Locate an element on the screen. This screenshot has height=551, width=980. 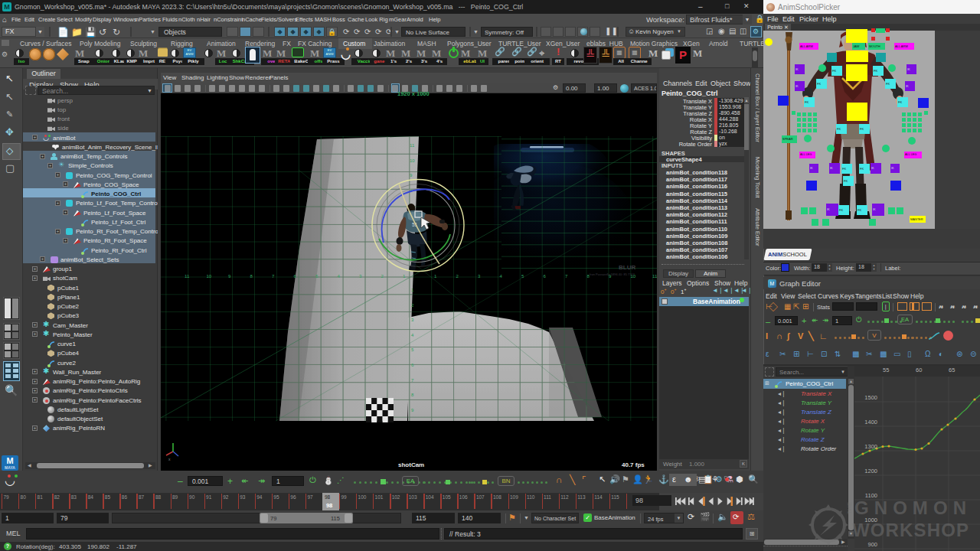
svg-text: 8 is located at coordinates (252, 276).